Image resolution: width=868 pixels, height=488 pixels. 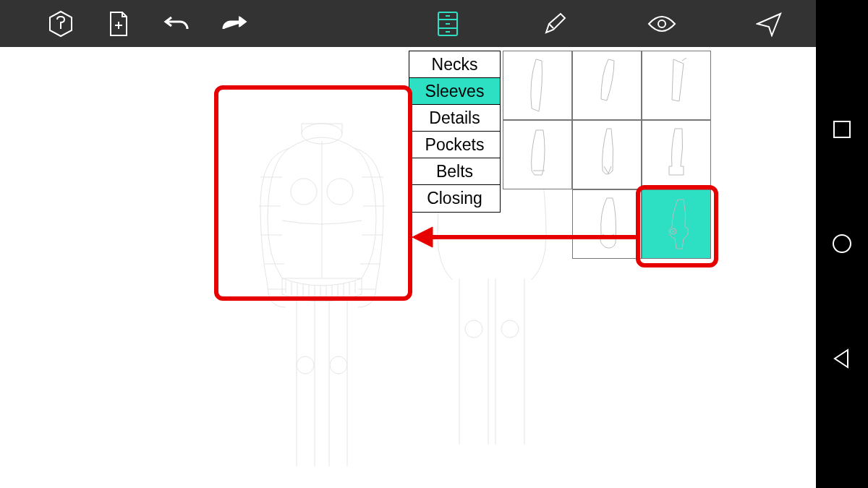 I want to click on sleeve-thumbnail-grid, so click(x=607, y=155).